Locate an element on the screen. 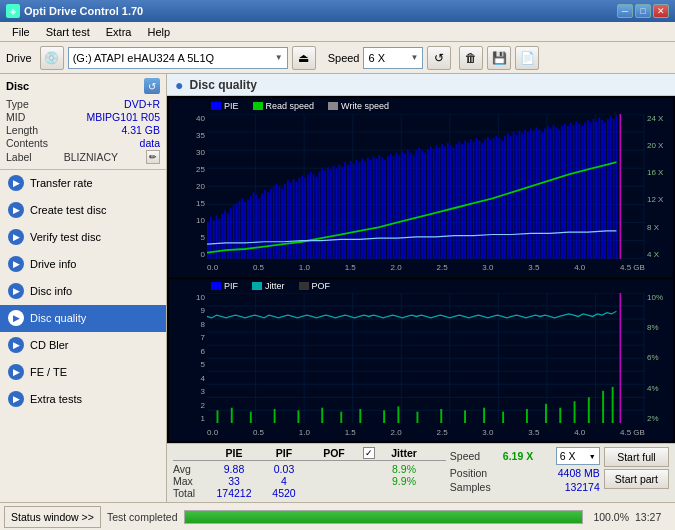 This screenshot has width=675, height=530. speed-dropdown: 6 X ▼ is located at coordinates (393, 58).